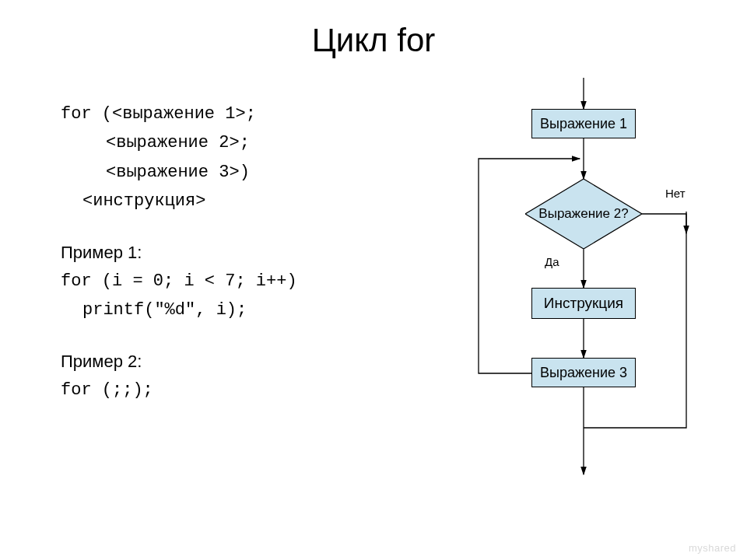 The image size is (747, 560). I want to click on syntax-line-3: <выражение 3>), so click(244, 173).